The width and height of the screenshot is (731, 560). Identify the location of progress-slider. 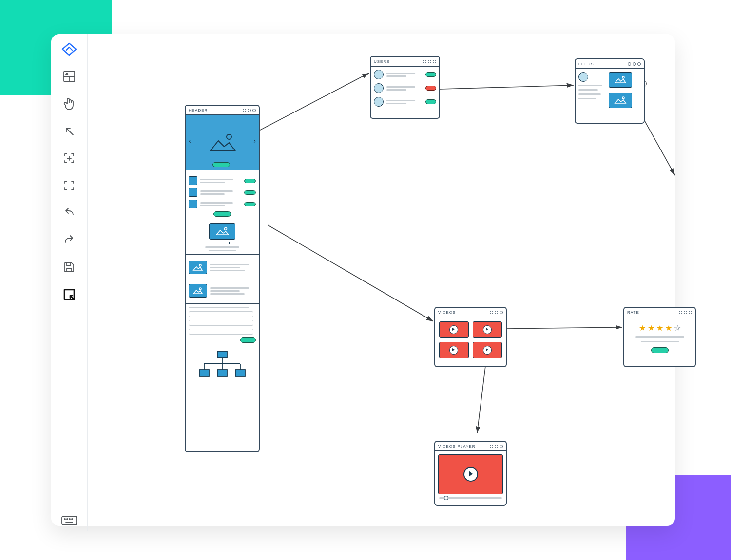
(471, 498).